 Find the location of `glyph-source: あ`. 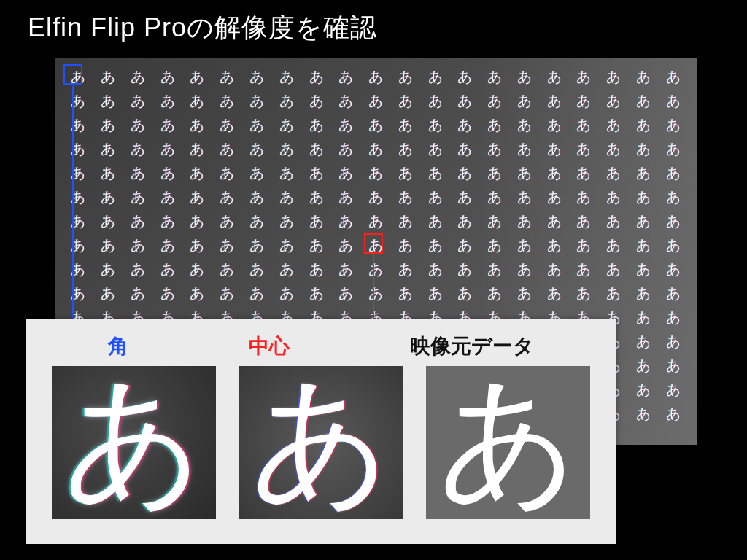

glyph-source: あ is located at coordinates (508, 439).